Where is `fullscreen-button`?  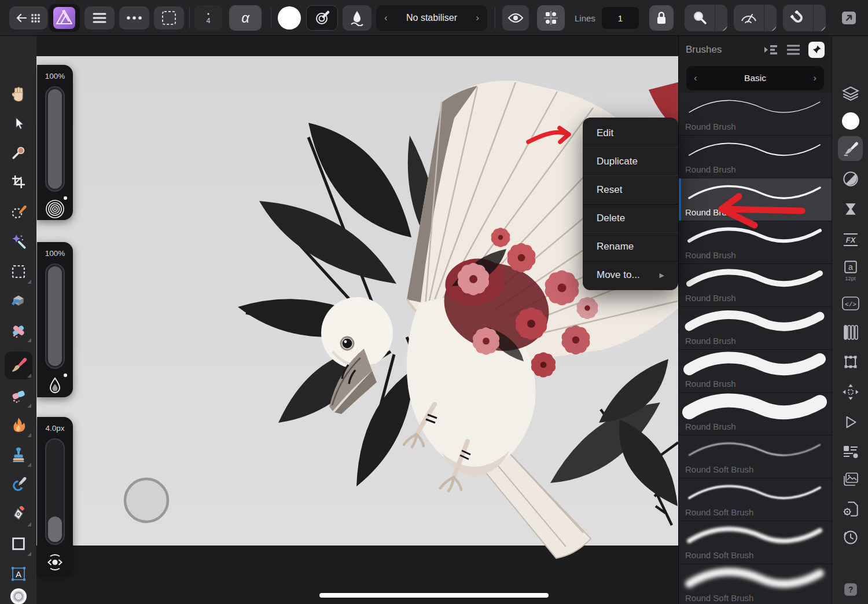
fullscreen-button is located at coordinates (849, 19).